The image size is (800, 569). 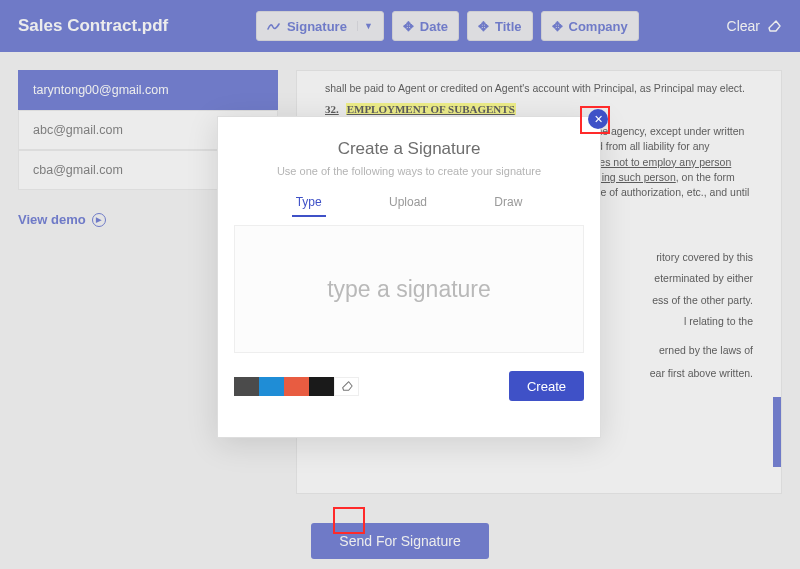 What do you see at coordinates (347, 386) in the screenshot?
I see `eraser-icon` at bounding box center [347, 386].